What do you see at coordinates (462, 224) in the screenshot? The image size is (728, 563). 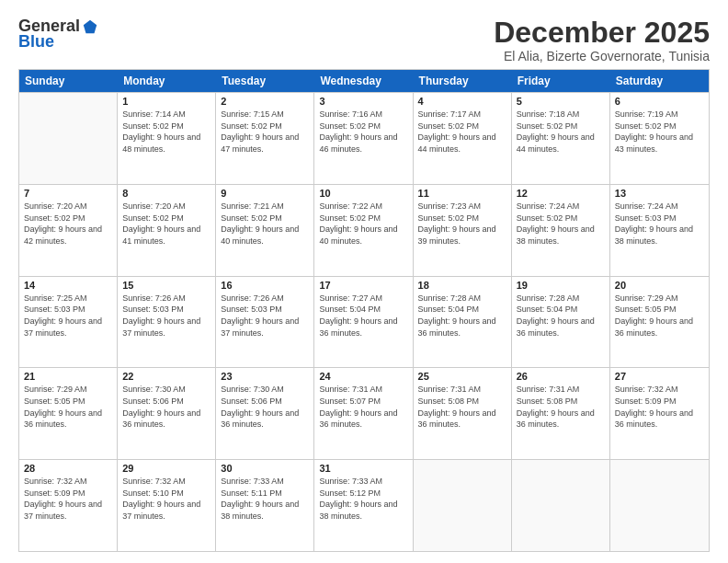 I see `cell-sun-info: Sunrise: 7:23 AMSunset: 5:02 PMDaylight:…` at bounding box center [462, 224].